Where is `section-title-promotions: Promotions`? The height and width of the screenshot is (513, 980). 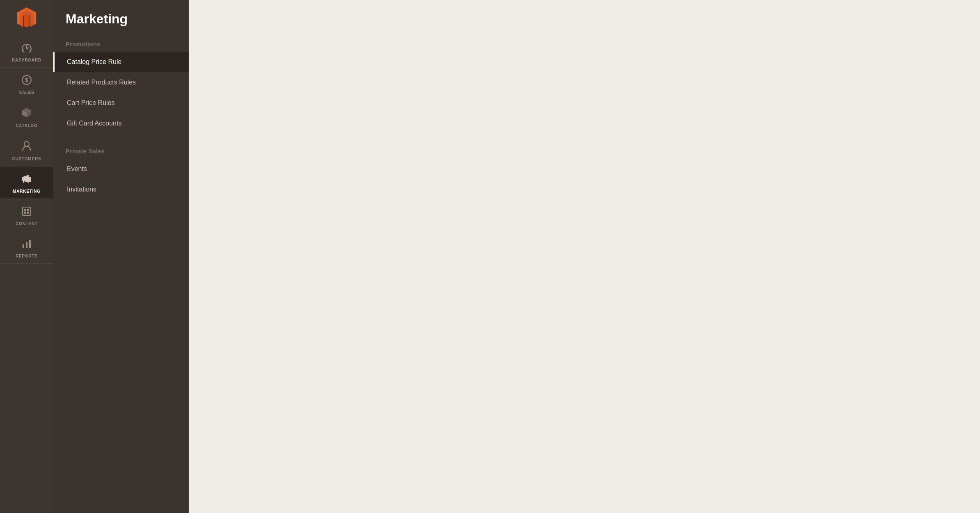 section-title-promotions: Promotions is located at coordinates (121, 43).